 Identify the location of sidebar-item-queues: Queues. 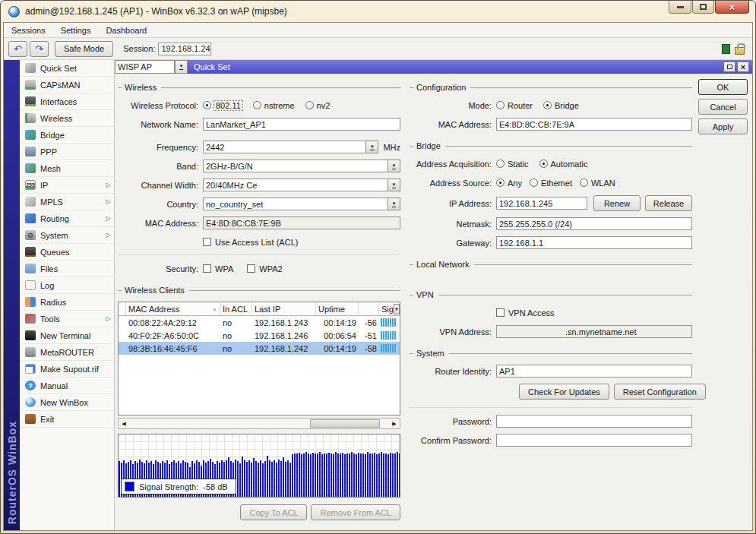
(67, 252).